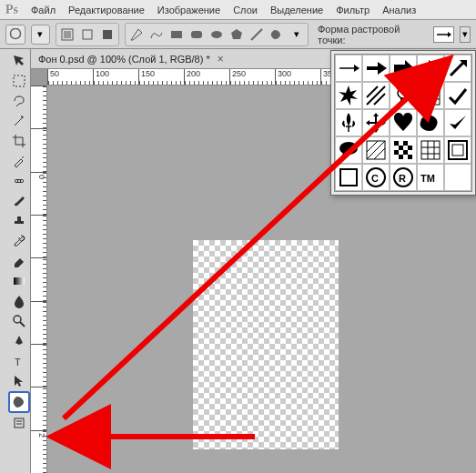 This screenshot has height=473, width=476. Describe the element at coordinates (67, 35) in the screenshot. I see `shape-layer-mode-icon` at that location.